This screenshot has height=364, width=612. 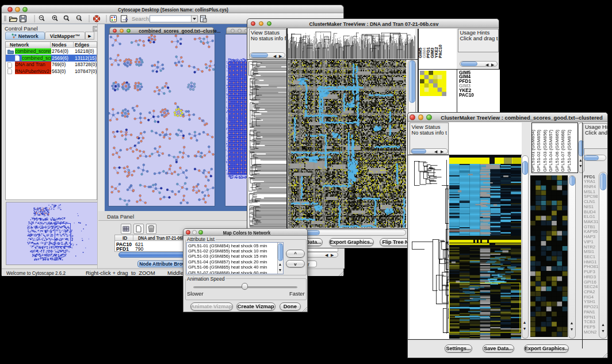 What do you see at coordinates (141, 18) in the screenshot?
I see `svg-text: Search:` at bounding box center [141, 18].